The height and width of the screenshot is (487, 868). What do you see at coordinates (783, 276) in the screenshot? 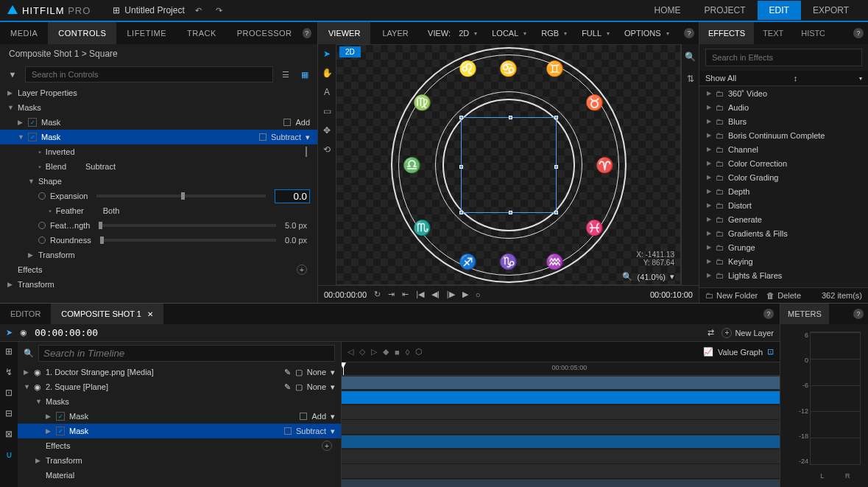
I see `effect-folder: ▶🗀Lights & Flares` at bounding box center [783, 276].